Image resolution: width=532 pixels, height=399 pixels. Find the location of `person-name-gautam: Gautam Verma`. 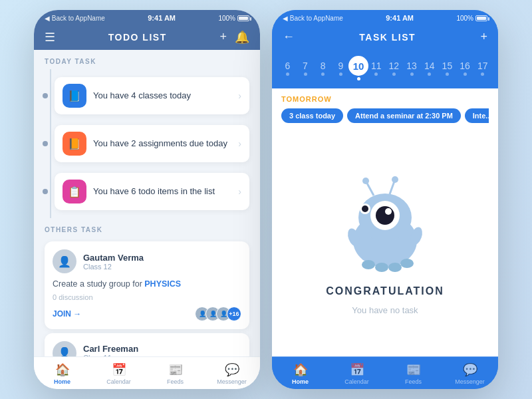

person-name-gautam: Gautam Verma is located at coordinates (113, 258).